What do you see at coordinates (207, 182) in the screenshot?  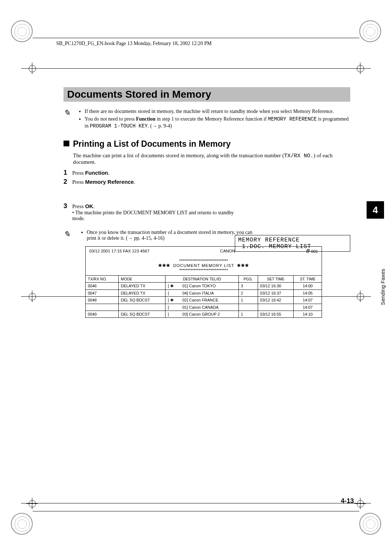 I see `step-row: 2 Press Memory Reference.` at bounding box center [207, 182].